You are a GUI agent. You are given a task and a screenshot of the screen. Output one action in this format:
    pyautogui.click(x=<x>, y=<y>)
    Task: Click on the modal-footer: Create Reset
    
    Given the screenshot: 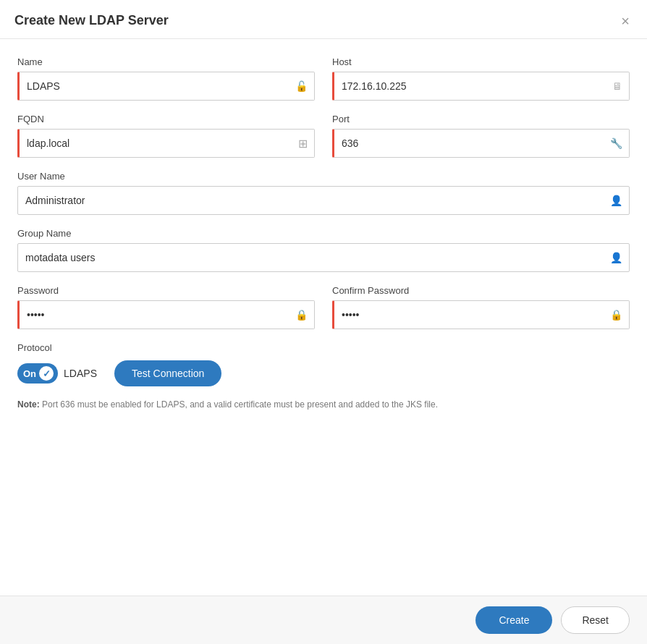 What is the action you would take?
    pyautogui.click(x=324, y=619)
    